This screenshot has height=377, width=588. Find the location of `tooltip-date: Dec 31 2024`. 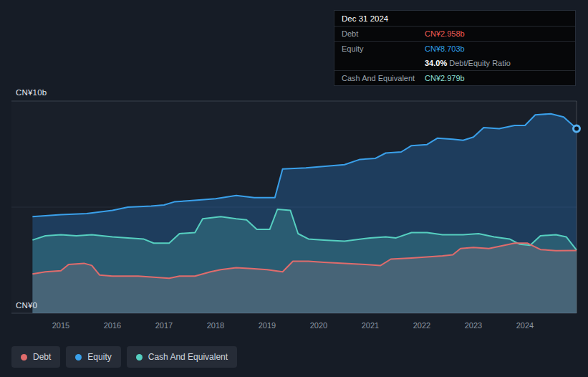

tooltip-date: Dec 31 2024 is located at coordinates (455, 19).